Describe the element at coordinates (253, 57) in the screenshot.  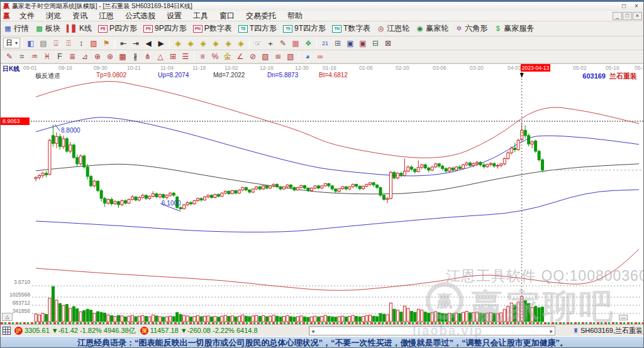
I see `draw-arc-tool-button: ⊘` at that location.